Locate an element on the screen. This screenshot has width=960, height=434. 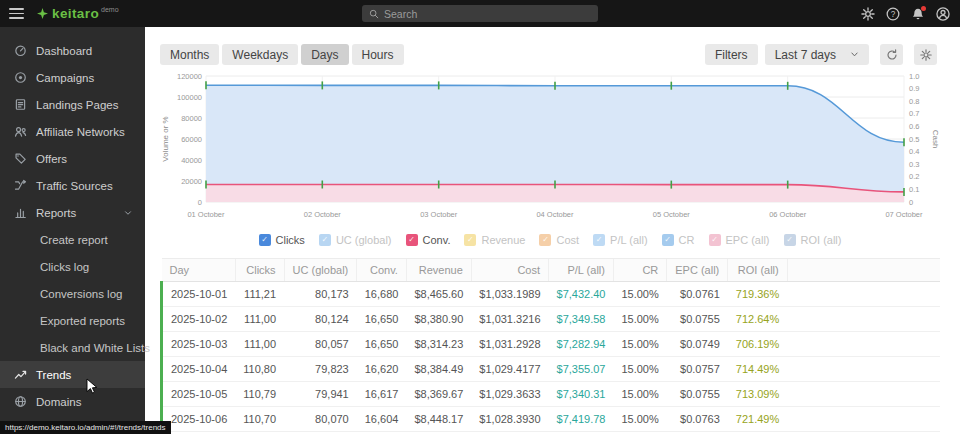
cell-revenue: $8,384.49 is located at coordinates (438, 370).